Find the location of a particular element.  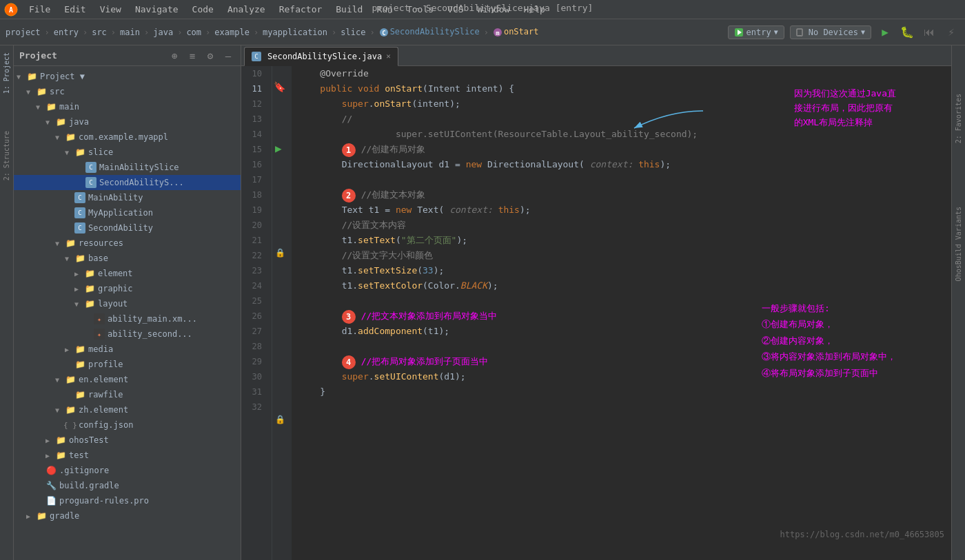

breadcrumb-sep10: › is located at coordinates (487, 32).